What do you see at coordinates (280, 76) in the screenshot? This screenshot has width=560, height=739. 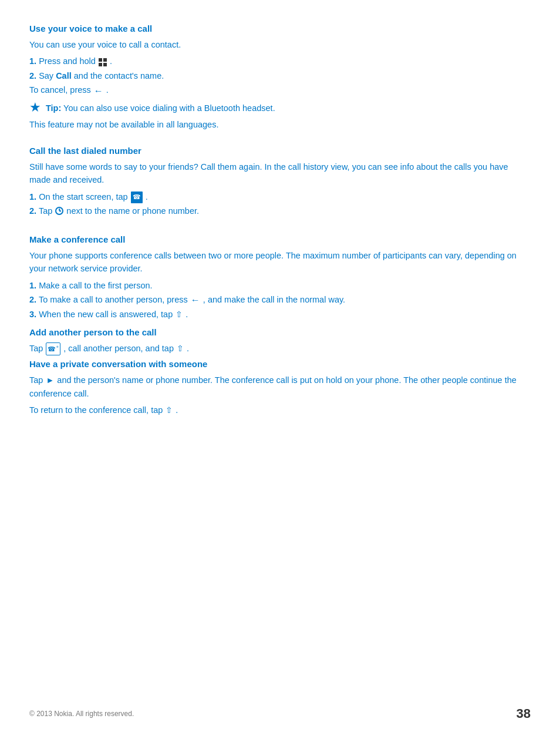 I see `section-voice-call: Use your voice to make a call You can us…` at bounding box center [280, 76].